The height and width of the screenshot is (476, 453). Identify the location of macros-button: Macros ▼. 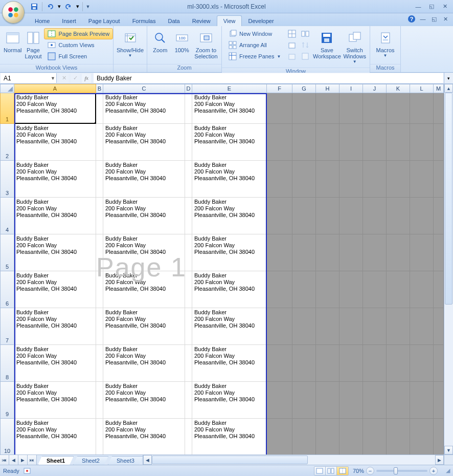
(386, 44).